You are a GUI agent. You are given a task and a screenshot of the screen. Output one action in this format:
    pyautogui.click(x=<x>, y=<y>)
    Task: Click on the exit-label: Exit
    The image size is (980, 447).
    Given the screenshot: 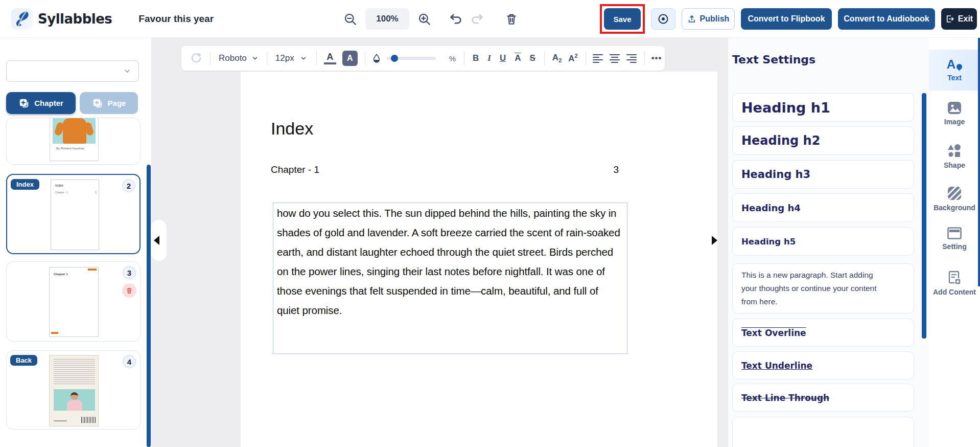 What is the action you would take?
    pyautogui.click(x=966, y=19)
    